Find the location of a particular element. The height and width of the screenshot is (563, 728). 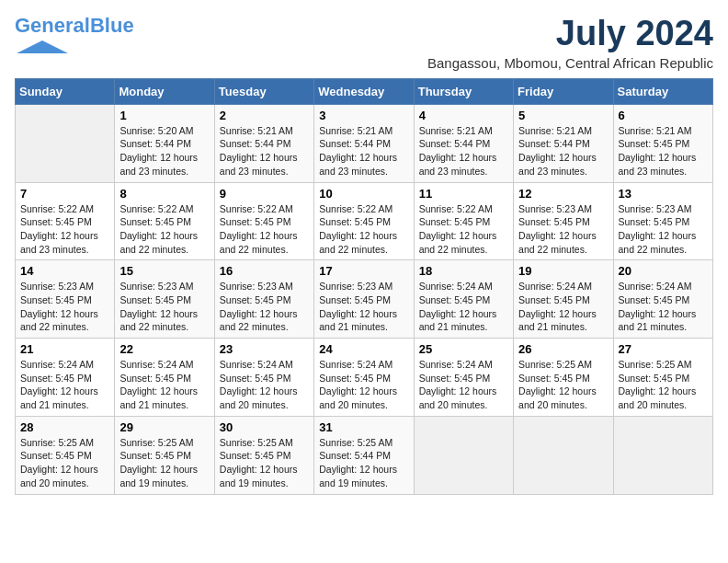

day-number: 13 is located at coordinates (664, 193).